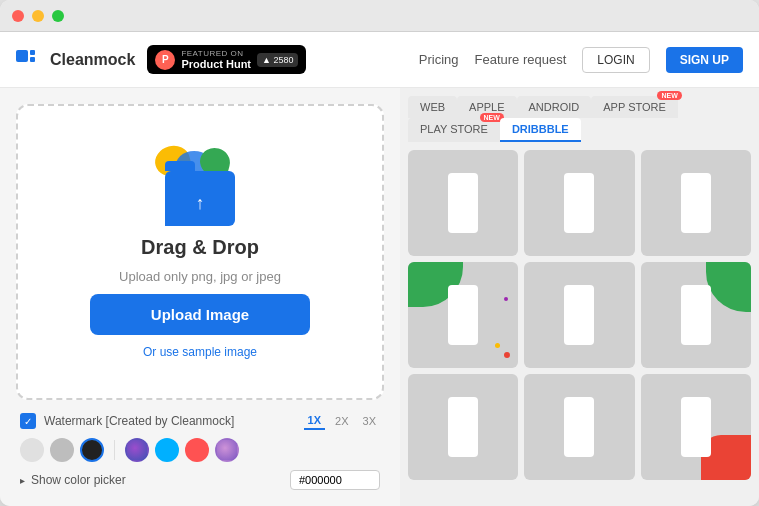  Describe the element at coordinates (76, 60) in the screenshot. I see `logo: Cleanmock` at that location.